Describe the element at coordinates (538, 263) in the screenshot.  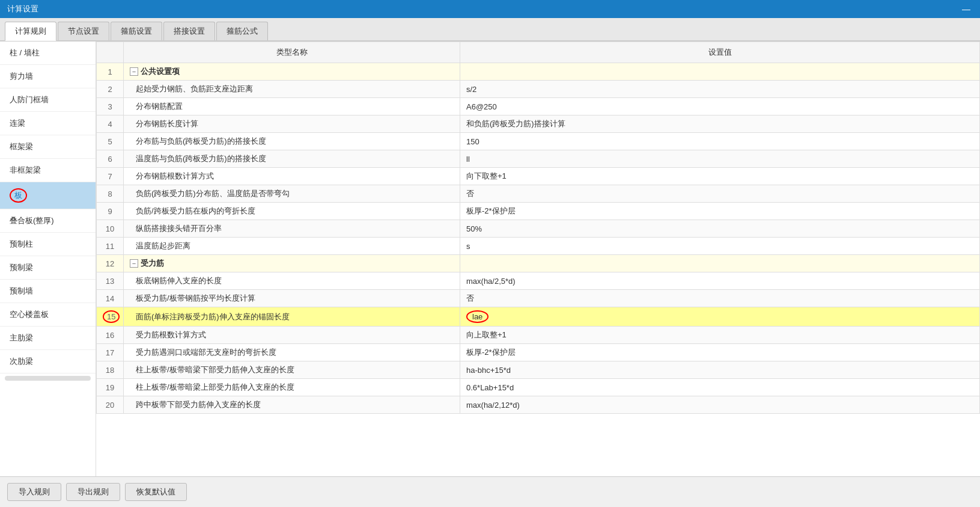
I see `table-row: 12－受力筋` at that location.